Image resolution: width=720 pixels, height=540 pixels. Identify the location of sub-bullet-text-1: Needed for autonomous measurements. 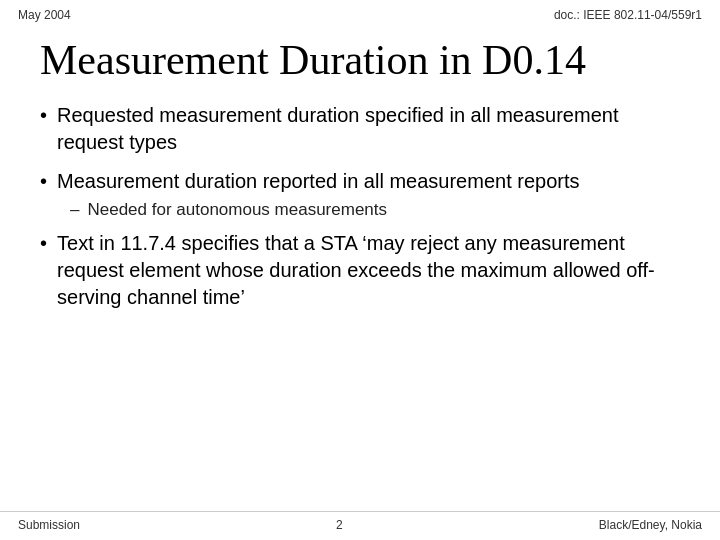
(237, 210).